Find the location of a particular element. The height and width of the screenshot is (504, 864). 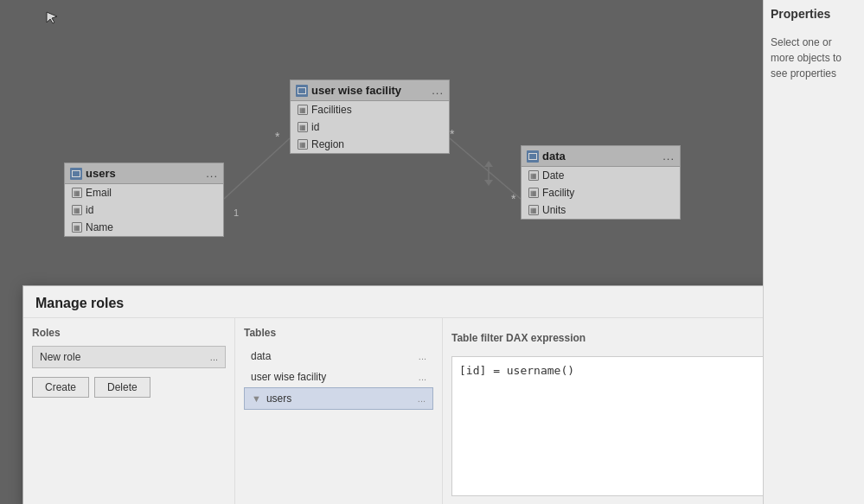

dax-header: Table filter DAX expression ✓ ✕ is located at coordinates (607, 338).